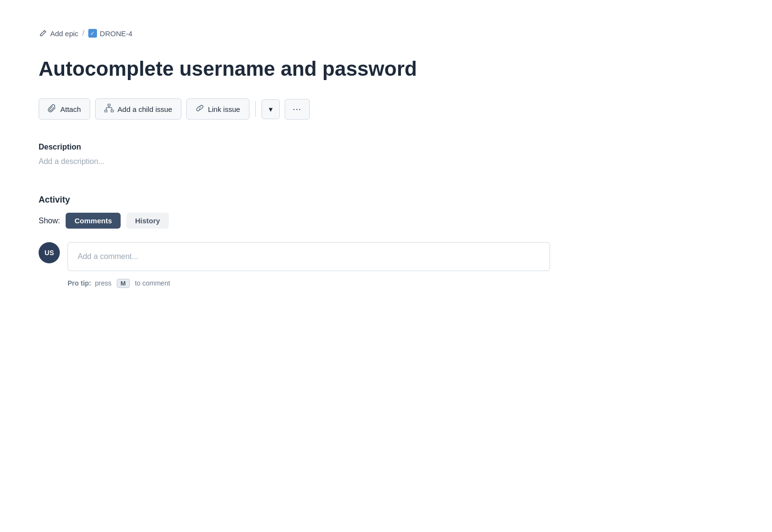  What do you see at coordinates (256, 69) in the screenshot?
I see `page-title: Autocomplete username and password` at bounding box center [256, 69].